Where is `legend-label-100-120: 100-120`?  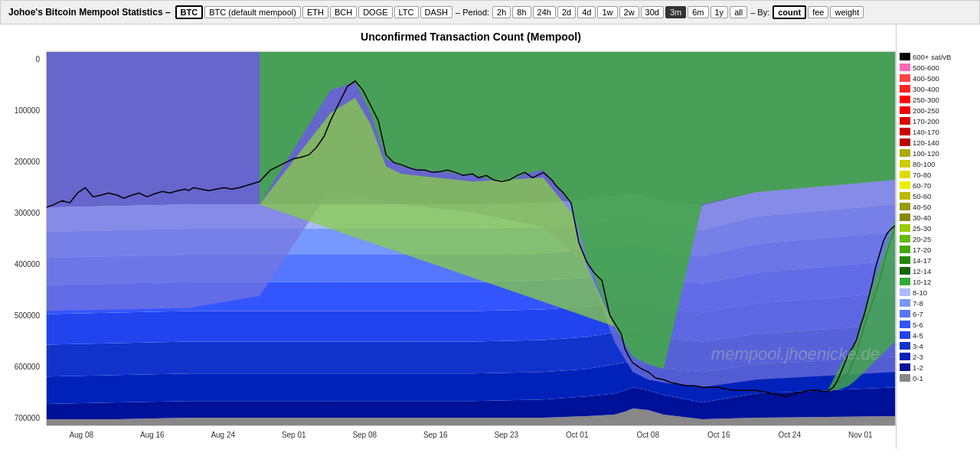 legend-label-100-120: 100-120 is located at coordinates (926, 153).